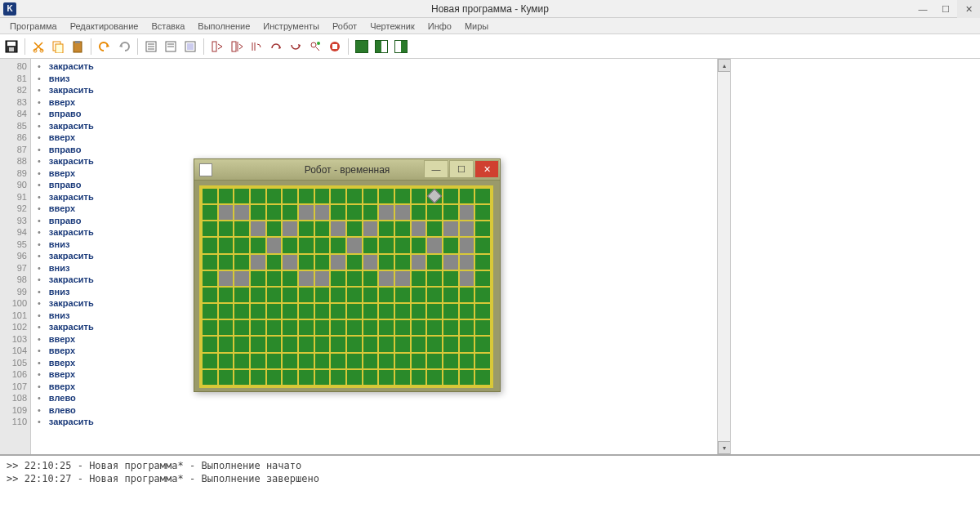  What do you see at coordinates (256, 47) in the screenshot?
I see `step-icon` at bounding box center [256, 47].